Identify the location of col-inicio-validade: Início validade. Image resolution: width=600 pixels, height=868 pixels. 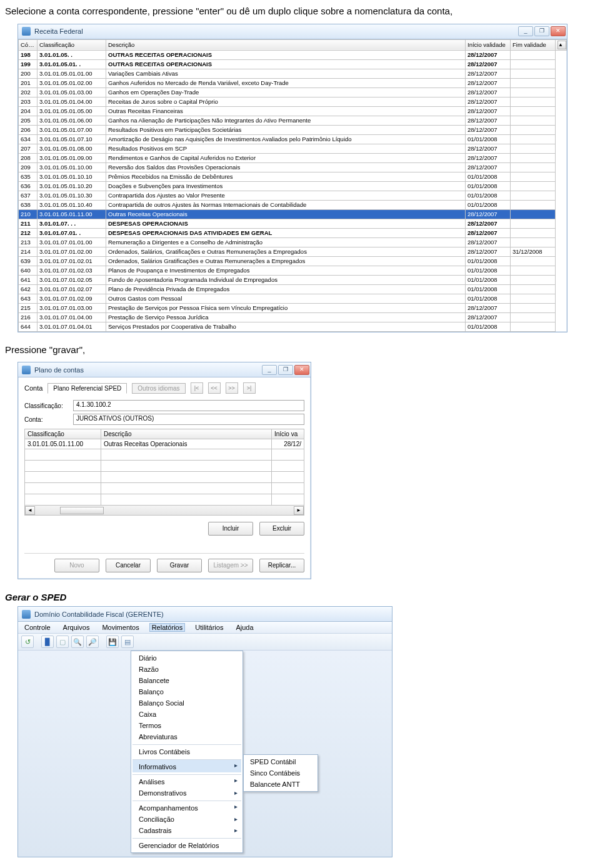
(488, 45).